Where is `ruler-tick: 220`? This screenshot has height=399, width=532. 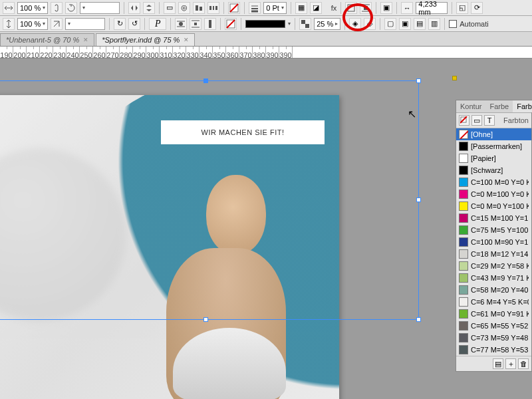
ruler-tick: 220 is located at coordinates (47, 52).